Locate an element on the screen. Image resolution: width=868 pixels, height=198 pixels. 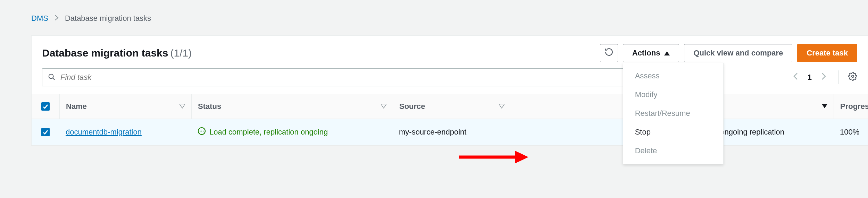
actions-item-delete: Delete is located at coordinates (673, 151).